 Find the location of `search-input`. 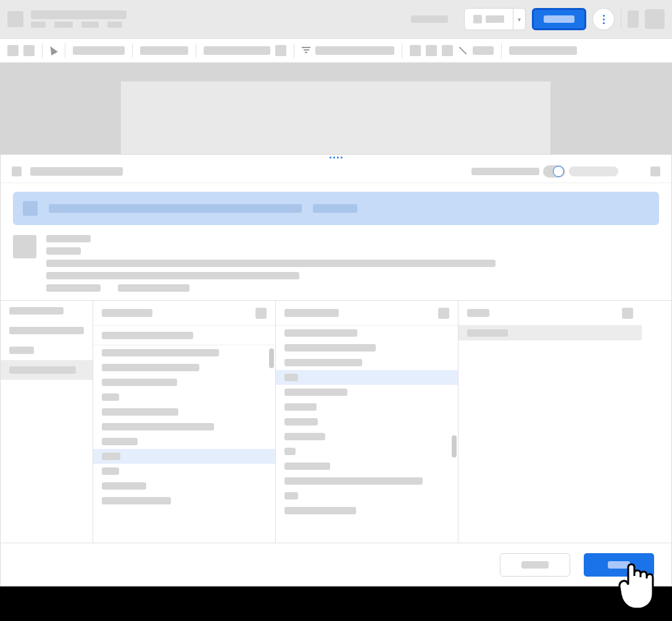

search-input is located at coordinates (175, 208).